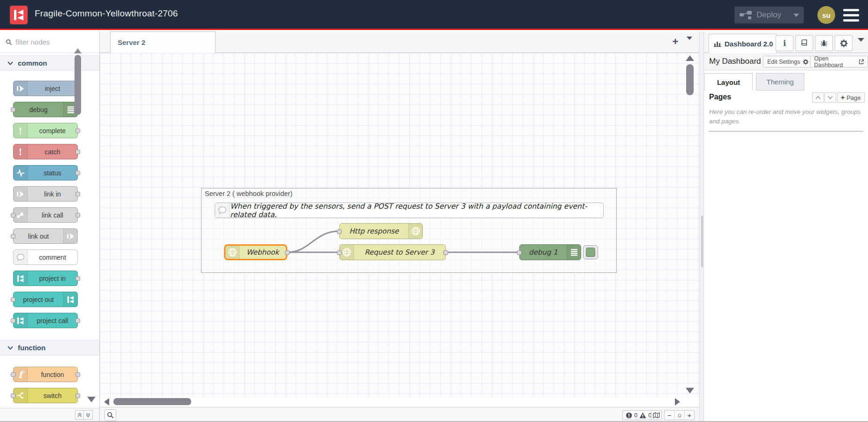 This screenshot has height=422, width=868. What do you see at coordinates (45, 279) in the screenshot?
I see `palette-node-project-in: project in` at bounding box center [45, 279].